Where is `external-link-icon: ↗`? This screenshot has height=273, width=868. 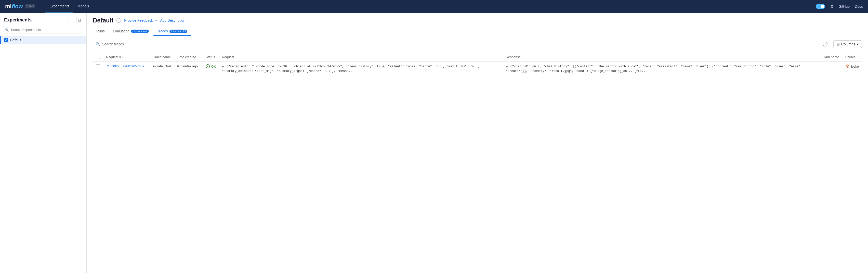 external-link-icon: ↗ is located at coordinates (156, 21).